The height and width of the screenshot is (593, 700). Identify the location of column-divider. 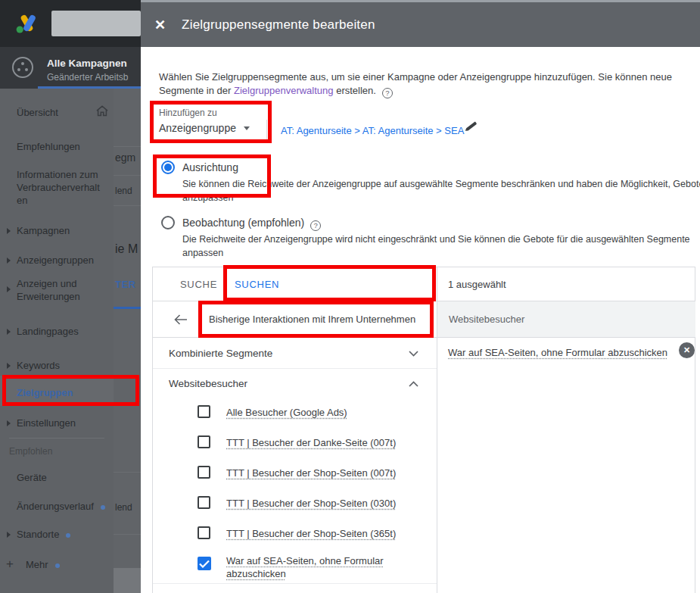
(437, 430).